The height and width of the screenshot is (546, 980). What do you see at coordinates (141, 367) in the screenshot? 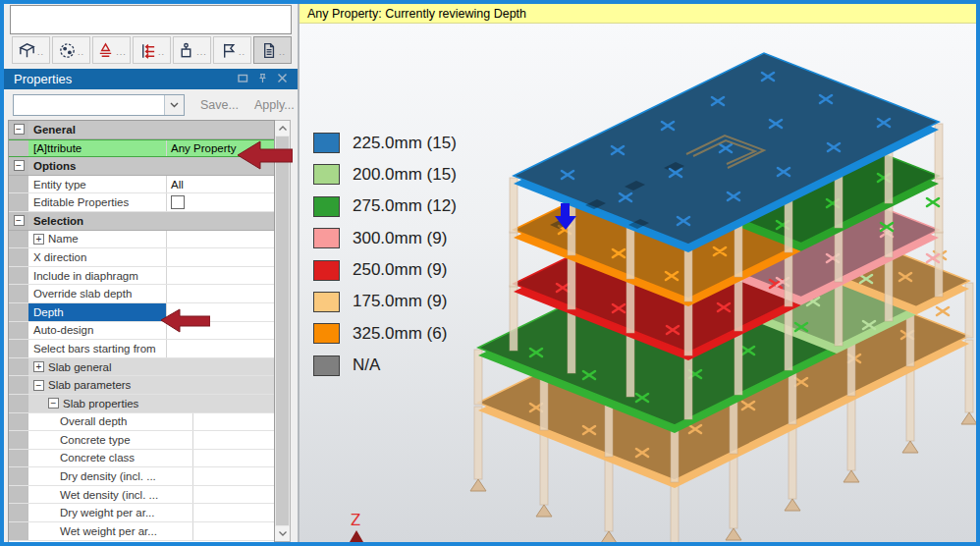
I see `slab-general-row: +Slab general` at bounding box center [141, 367].